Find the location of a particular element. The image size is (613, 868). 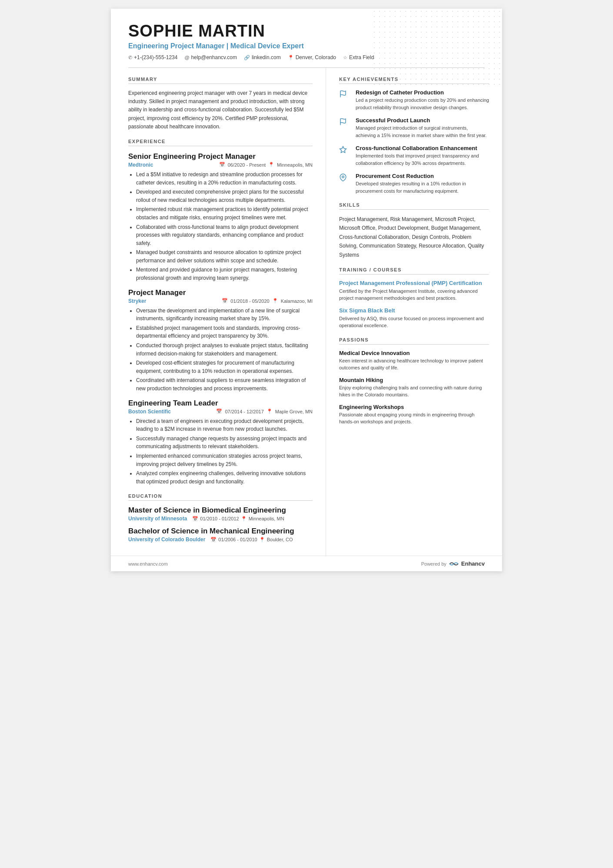

training-desc-1: Certified by the Project Management Inst… is located at coordinates (414, 295).